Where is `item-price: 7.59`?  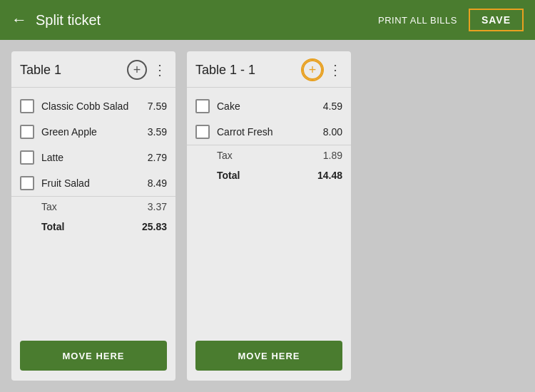 item-price: 7.59 is located at coordinates (153, 106).